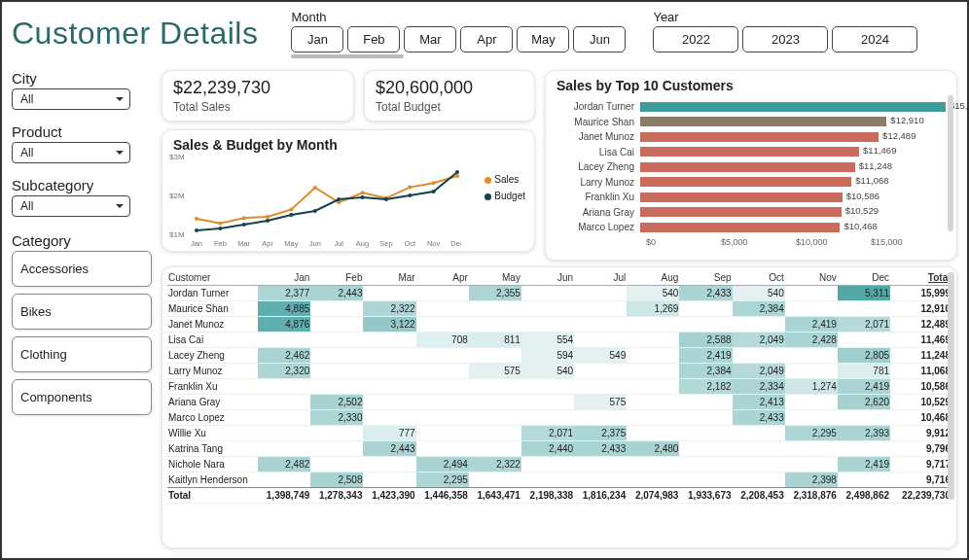  I want to click on matrix-header: Jan, so click(284, 278).